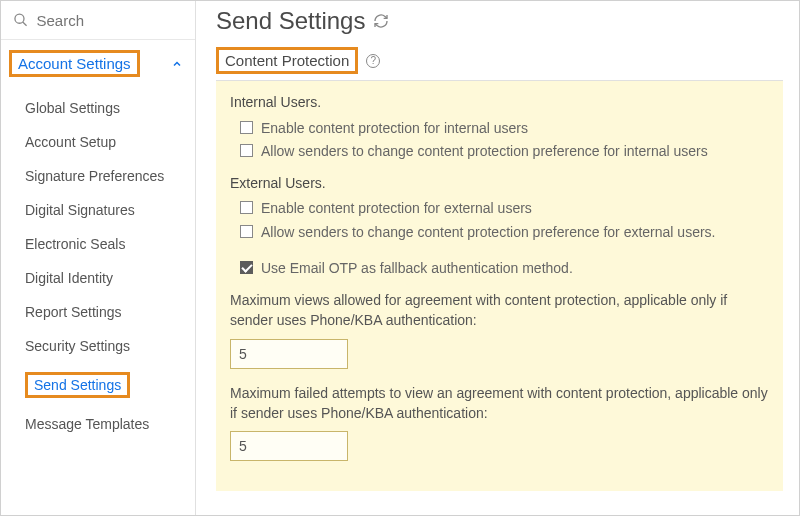 The image size is (800, 516). Describe the element at coordinates (500, 209) in the screenshot. I see `checkbox-row-external-enable: Enable content protection for external u…` at that location.